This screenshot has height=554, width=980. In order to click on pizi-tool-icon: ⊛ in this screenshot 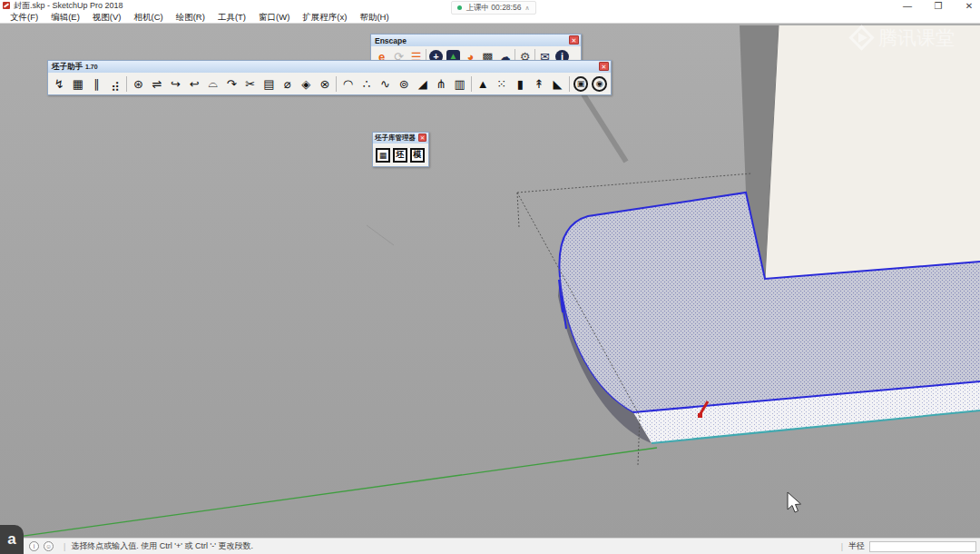, I will do `click(138, 84)`.